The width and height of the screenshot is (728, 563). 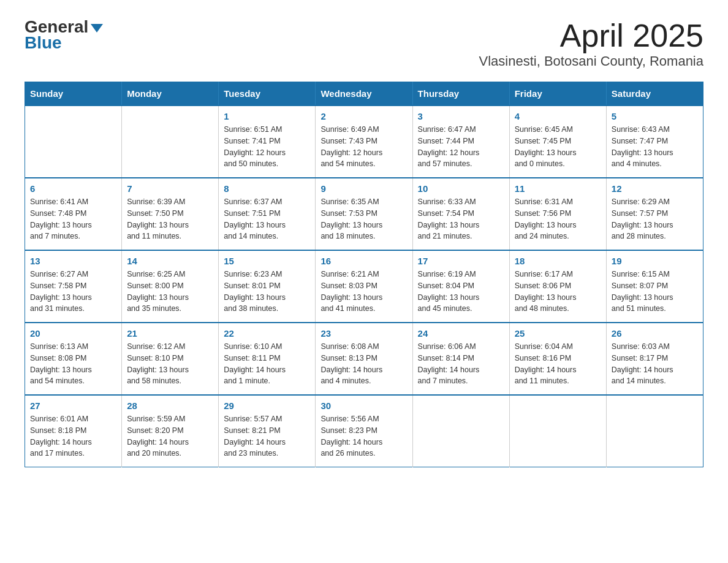 What do you see at coordinates (170, 334) in the screenshot?
I see `day-number: 21` at bounding box center [170, 334].